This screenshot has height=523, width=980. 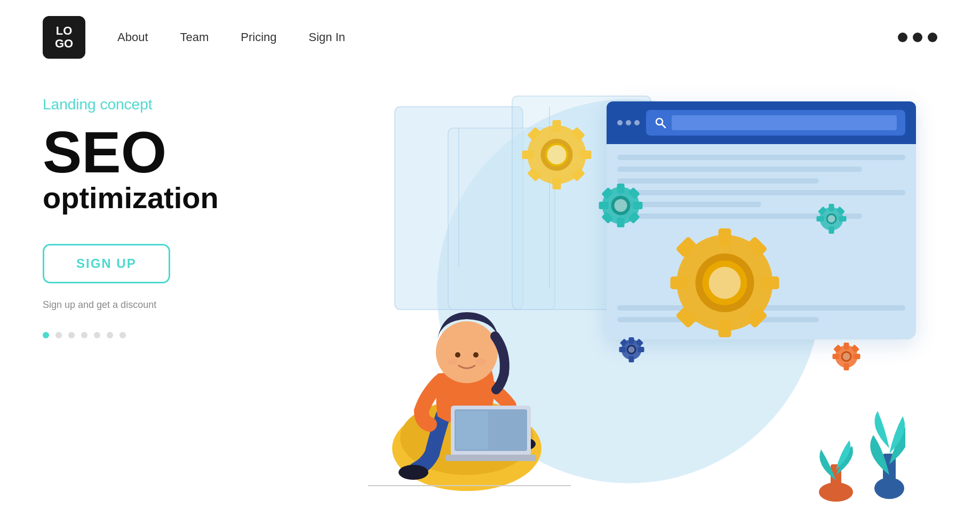 I want to click on nav-pricing: Pricing, so click(x=258, y=37).